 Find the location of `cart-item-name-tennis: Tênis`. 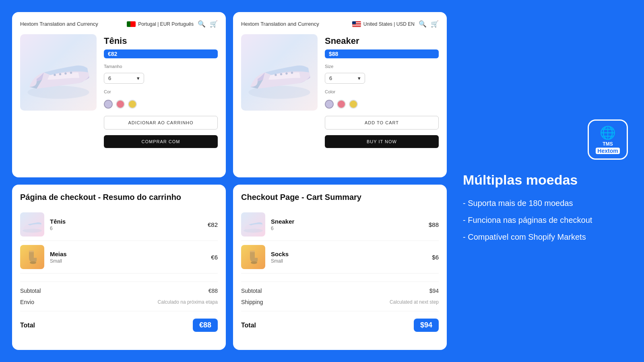

cart-item-name-tennis: Tênis is located at coordinates (126, 221).